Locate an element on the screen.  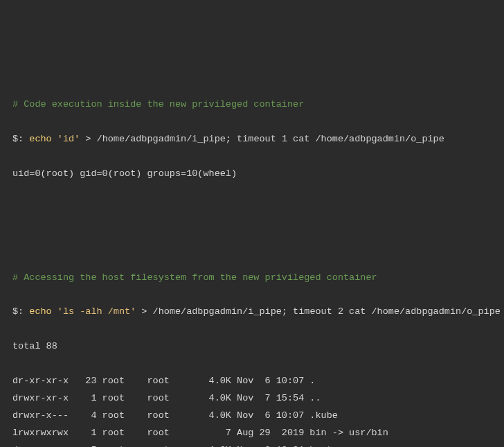
echo-cmd-2: echo is located at coordinates (40, 312).